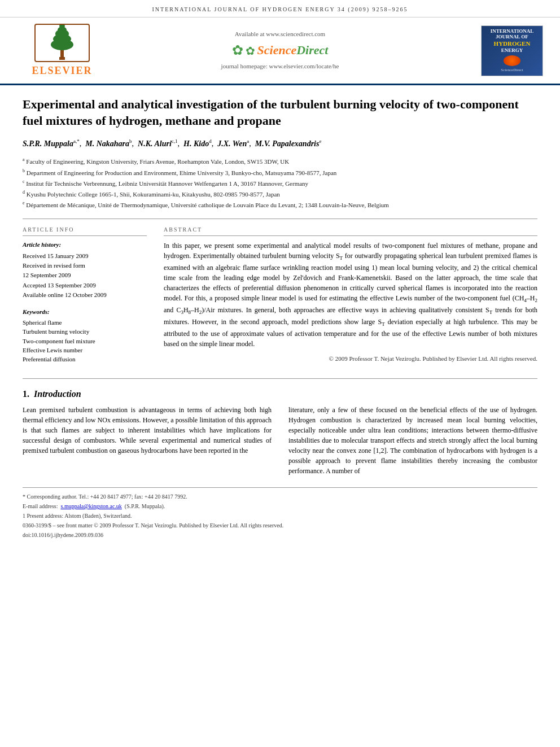  I want to click on journal-cover-sub: ScienceDirect, so click(511, 71).